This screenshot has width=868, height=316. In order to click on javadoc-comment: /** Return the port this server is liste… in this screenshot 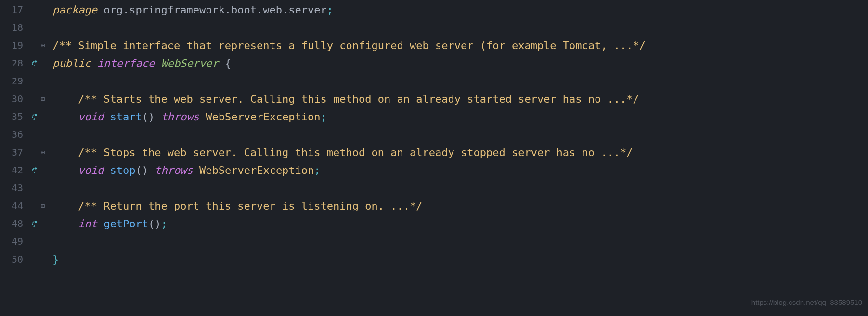, I will do `click(250, 206)`.